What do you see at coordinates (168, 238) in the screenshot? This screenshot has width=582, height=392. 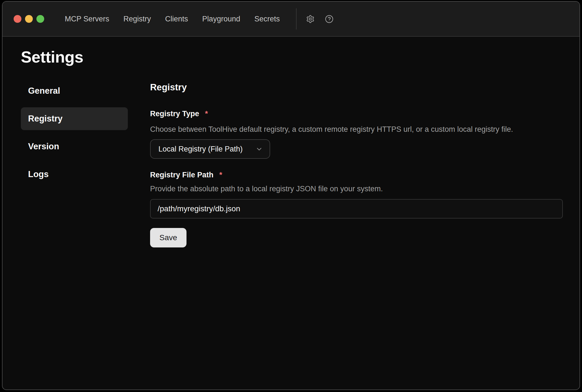 I see `save-button: Save` at bounding box center [168, 238].